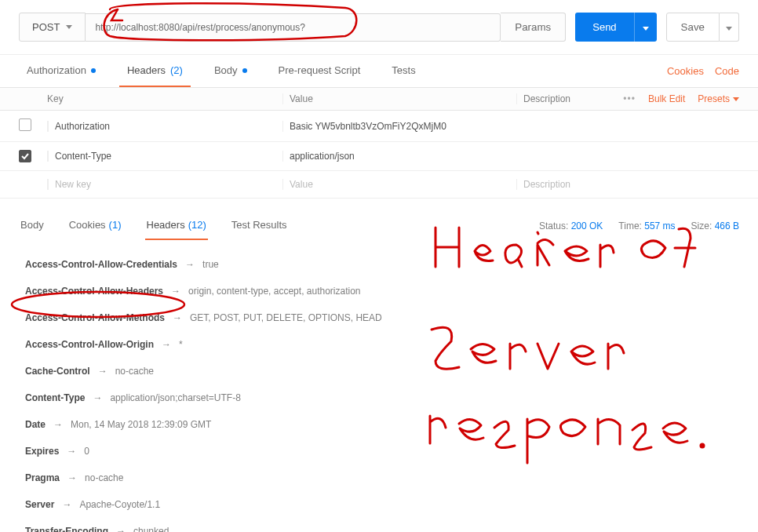 This screenshot has width=758, height=532. What do you see at coordinates (379, 318) in the screenshot?
I see `response-header-row: Access-Control-Allow-Methods→GET, POST, …` at bounding box center [379, 318].